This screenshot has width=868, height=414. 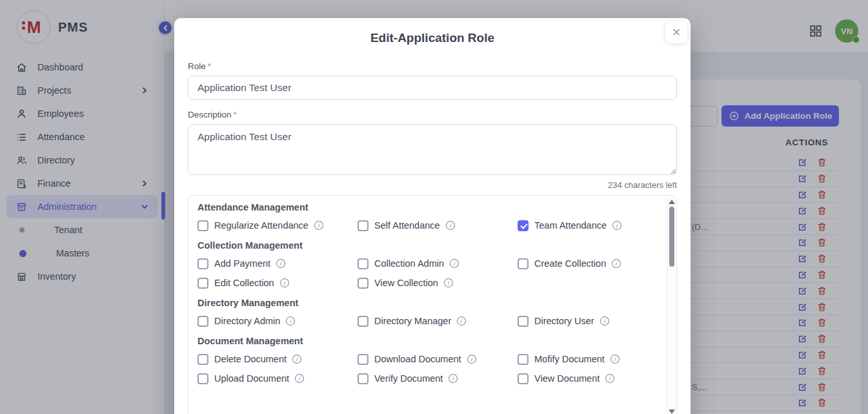 What do you see at coordinates (427, 245) in the screenshot?
I see `permission-section-title: Collection Management` at bounding box center [427, 245].